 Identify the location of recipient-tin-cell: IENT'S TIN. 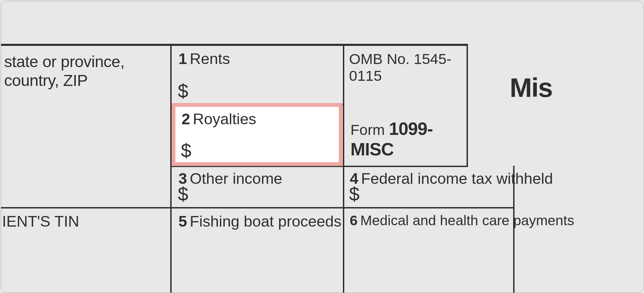
(86, 251).